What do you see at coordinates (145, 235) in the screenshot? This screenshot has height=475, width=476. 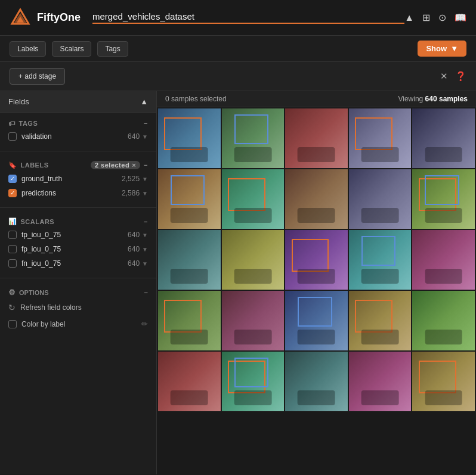 I see `tp-iou-dropdown-icon: ▼` at bounding box center [145, 235].